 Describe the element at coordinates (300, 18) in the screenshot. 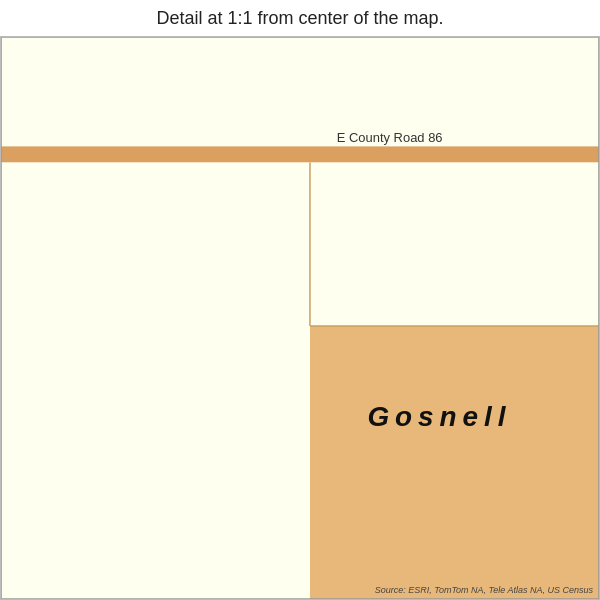

I see `page-title-bar: Detail at 1:1 from center of the map.` at that location.